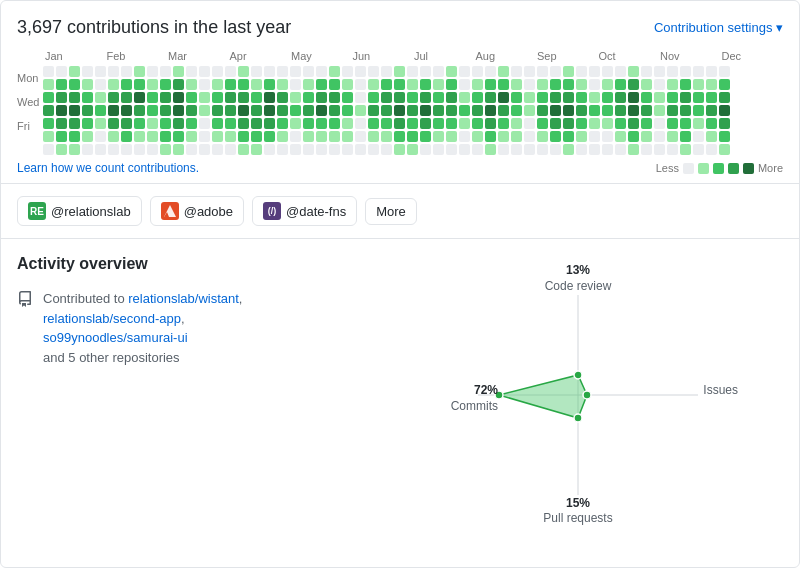 This screenshot has width=800, height=568. Describe the element at coordinates (28, 102) in the screenshot. I see `day-wed: Wed` at that location.